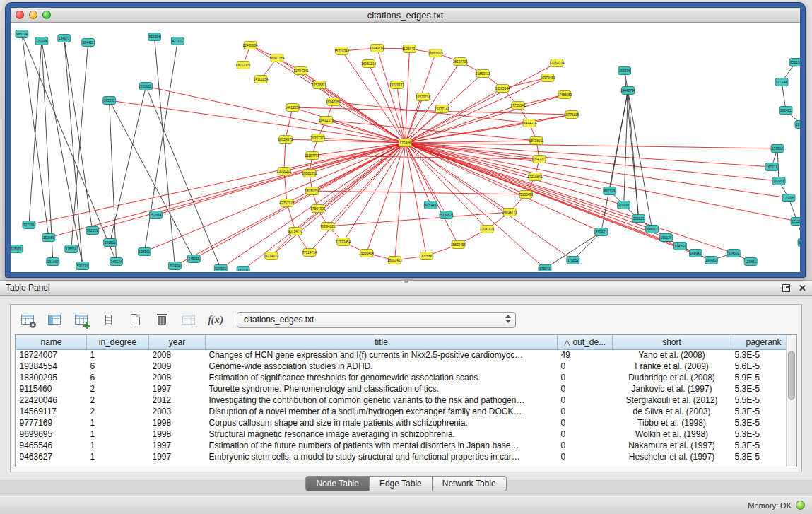  Describe the element at coordinates (319, 85) in the screenshot. I see `graph-node: 17576811` at that location.